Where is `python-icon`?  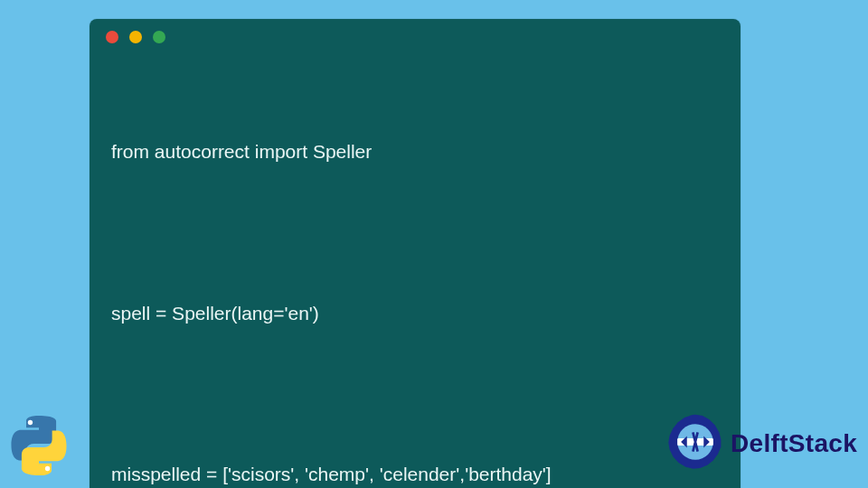
python-icon is located at coordinates (39, 446).